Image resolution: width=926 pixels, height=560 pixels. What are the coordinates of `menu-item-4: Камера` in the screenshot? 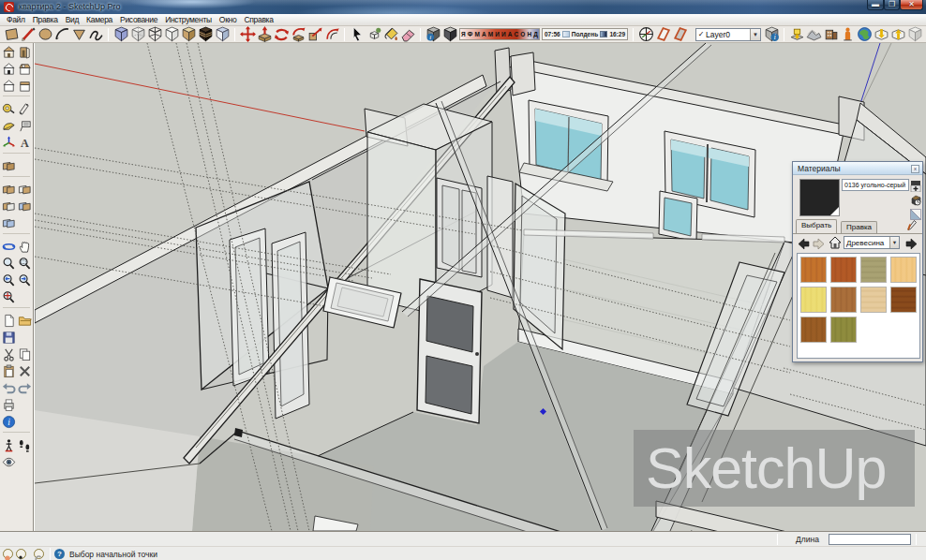 It's located at (99, 20).